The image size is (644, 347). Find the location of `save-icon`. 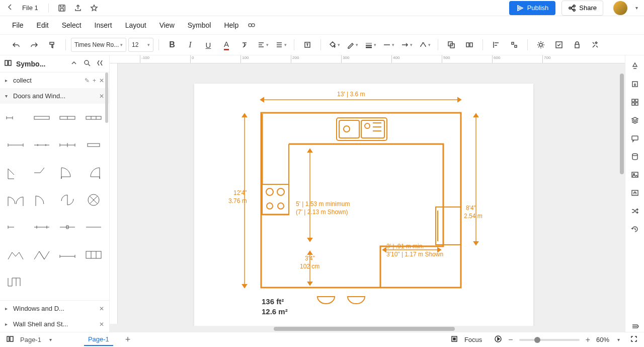

save-icon is located at coordinates (62, 8).